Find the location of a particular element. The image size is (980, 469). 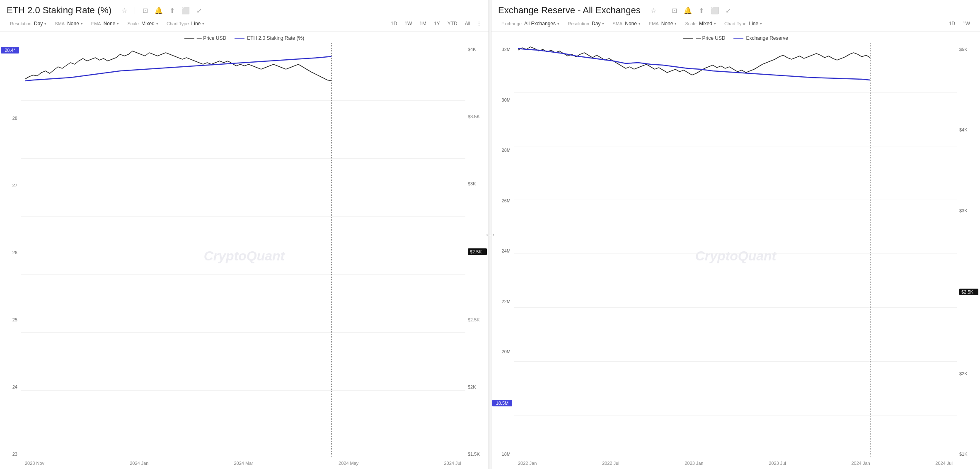

right-scale-dropdown: Scale Mixed ▾ is located at coordinates (700, 24).